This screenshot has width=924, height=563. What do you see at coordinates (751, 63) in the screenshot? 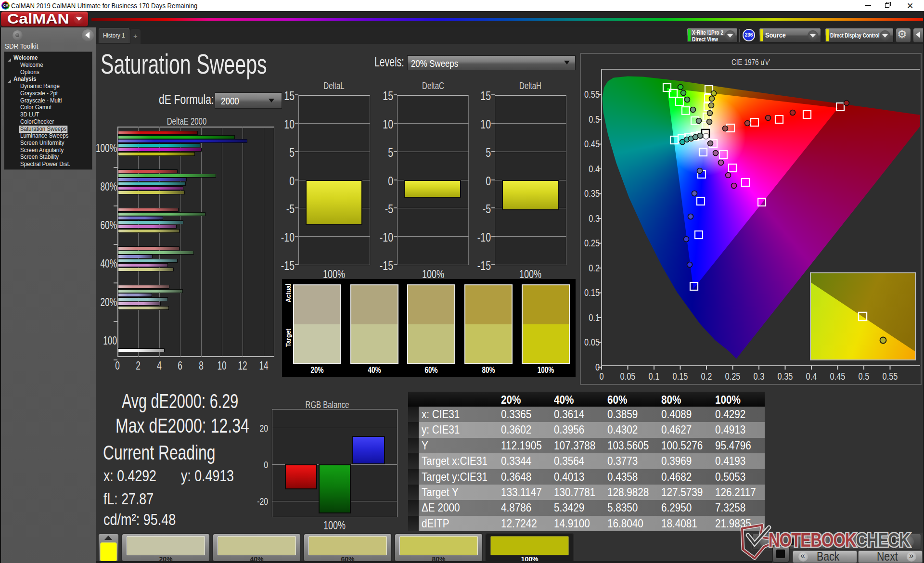
I see `svg-text: CIE 1976 u'v'` at bounding box center [751, 63].